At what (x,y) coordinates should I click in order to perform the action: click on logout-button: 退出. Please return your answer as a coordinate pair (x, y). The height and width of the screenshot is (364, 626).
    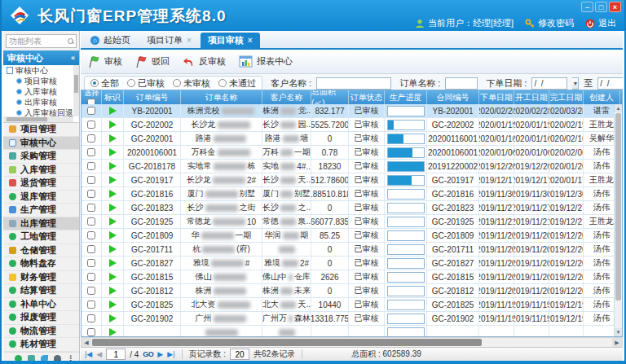
    Looking at the image, I should click on (601, 23).